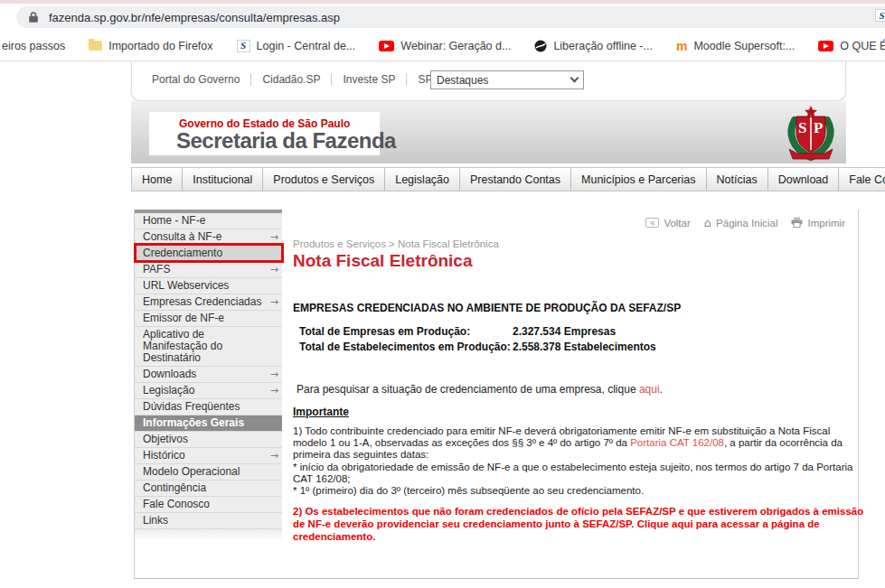 Image resolution: width=885 pixels, height=588 pixels. I want to click on sidebar-item-credenciamento: Credenciamento, so click(208, 254).